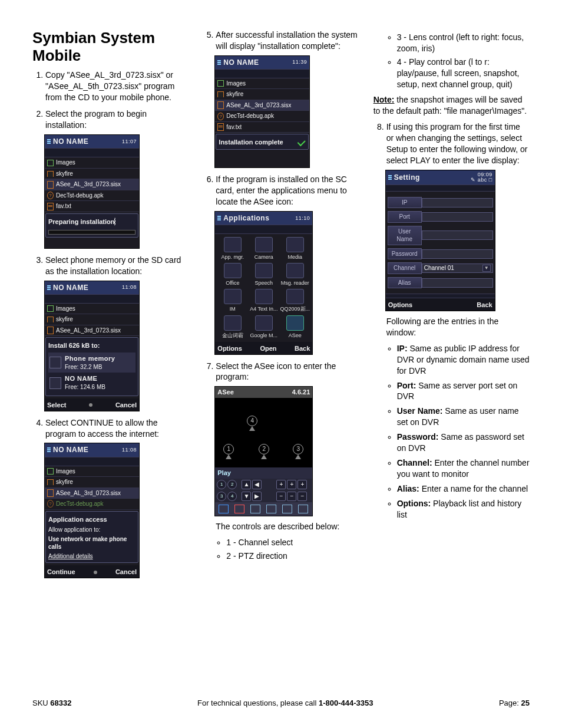 This screenshot has width=562, height=728. What do you see at coordinates (264, 335) in the screenshot?
I see `app-label: Google M...` at bounding box center [264, 335].